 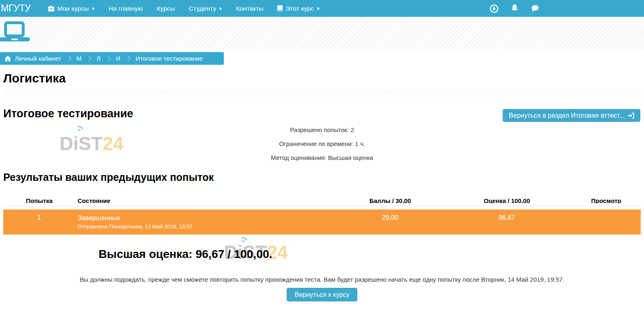 I want to click on quiz-header: Итоговое тестирование Вернуться в раздел…, so click(x=322, y=114).